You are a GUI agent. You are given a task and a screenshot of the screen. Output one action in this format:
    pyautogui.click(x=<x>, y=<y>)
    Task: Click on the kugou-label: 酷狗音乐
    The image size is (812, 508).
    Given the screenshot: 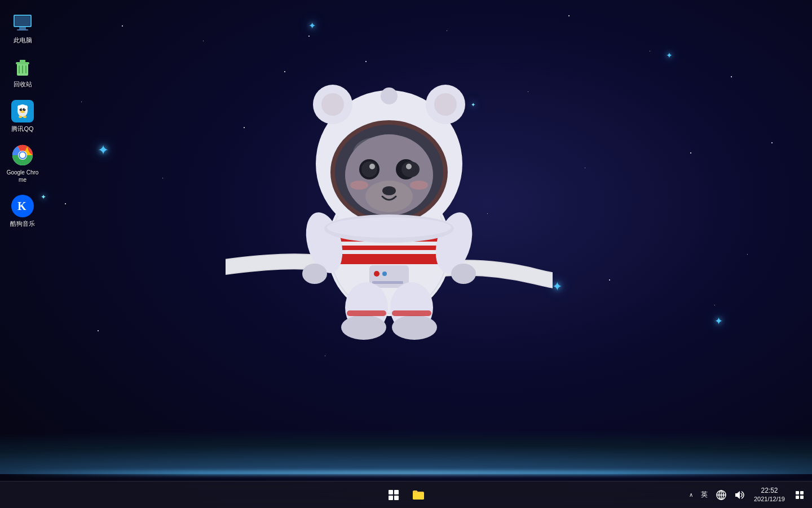 What is the action you would take?
    pyautogui.click(x=23, y=224)
    